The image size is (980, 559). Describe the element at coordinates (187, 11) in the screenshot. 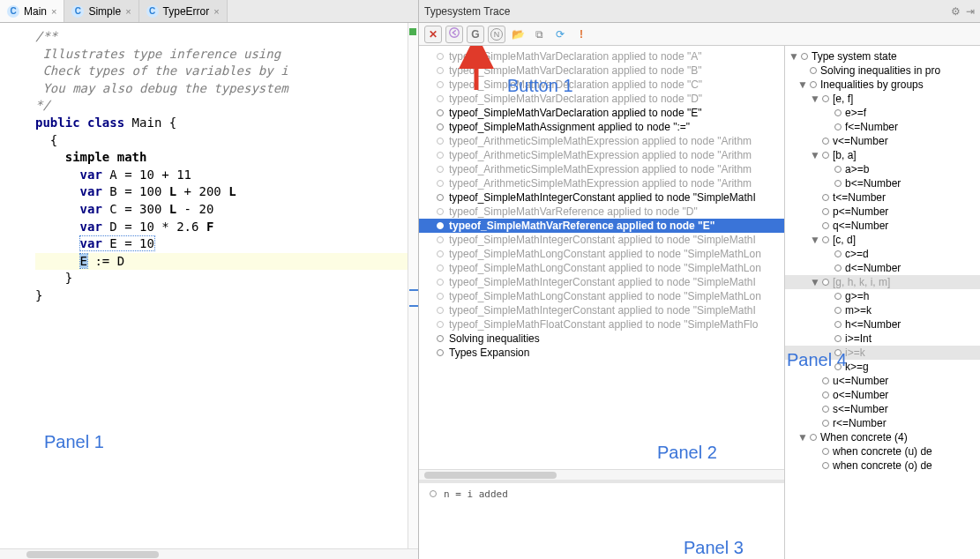

I see `tab-label: TypeError` at that location.